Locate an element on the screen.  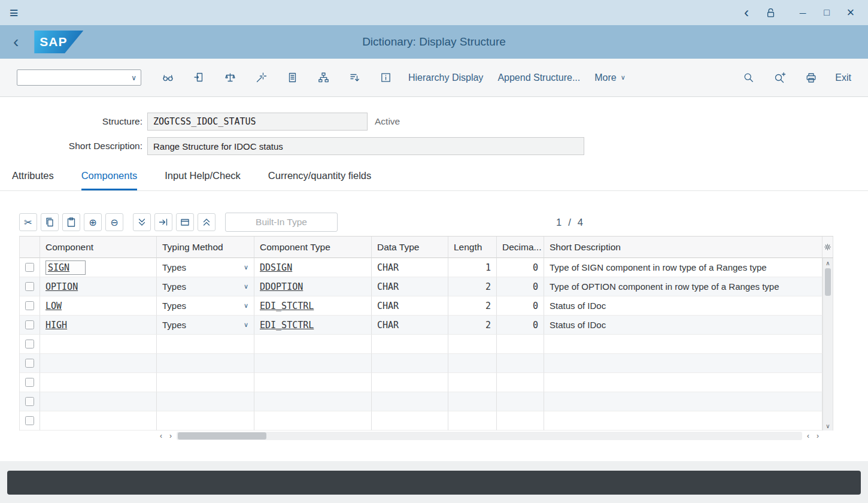
print-icon is located at coordinates (811, 78).